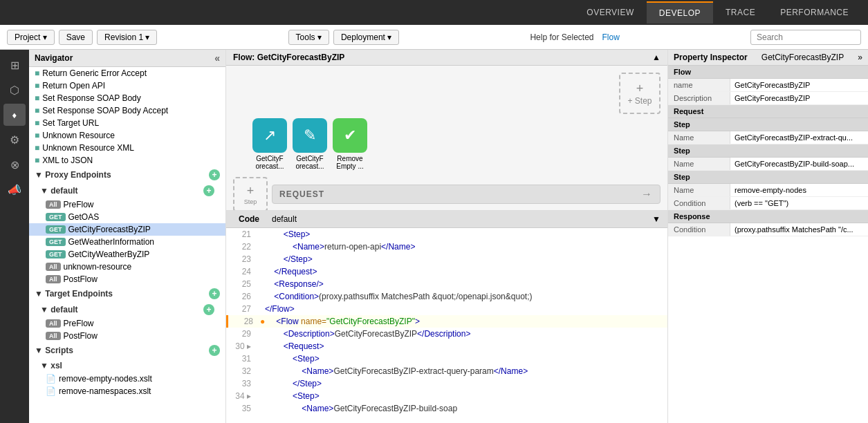 The height and width of the screenshot is (423, 868). I want to click on nav-preflow-all: All PreFlow, so click(127, 205).